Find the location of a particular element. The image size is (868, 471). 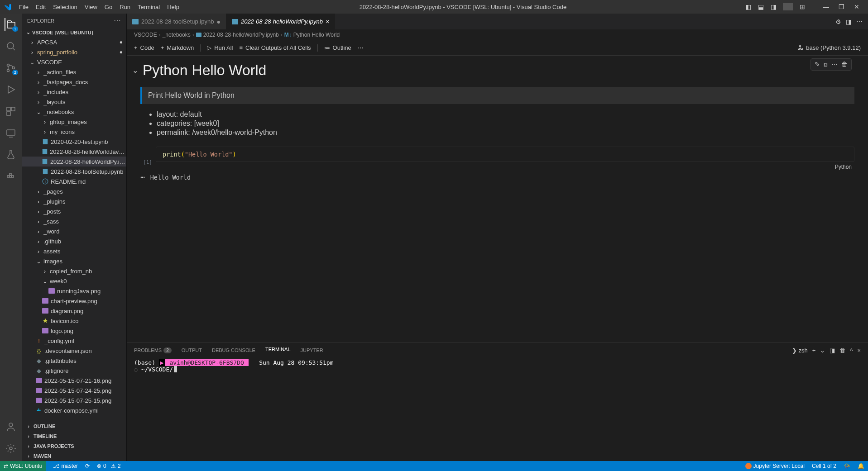

toggle-sidebar-icon: ◧ is located at coordinates (748, 7).